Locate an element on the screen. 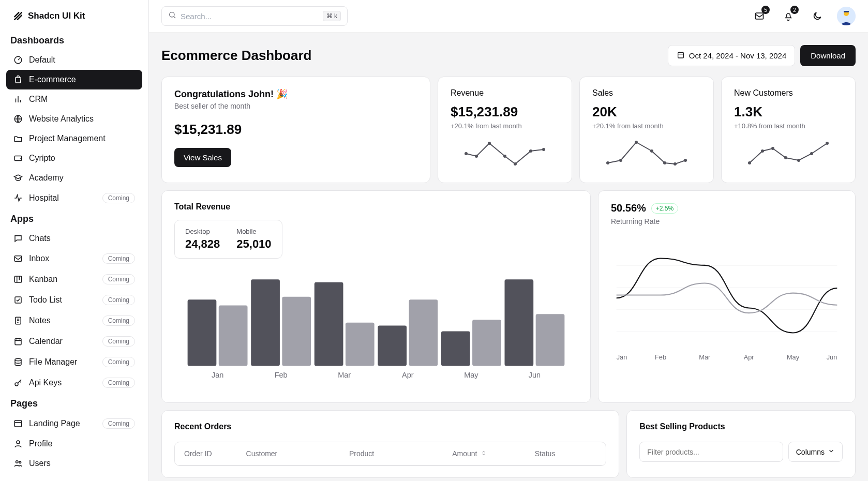 This screenshot has height=481, width=868. sidebar-item-todo: Todo List Coming is located at coordinates (74, 300).